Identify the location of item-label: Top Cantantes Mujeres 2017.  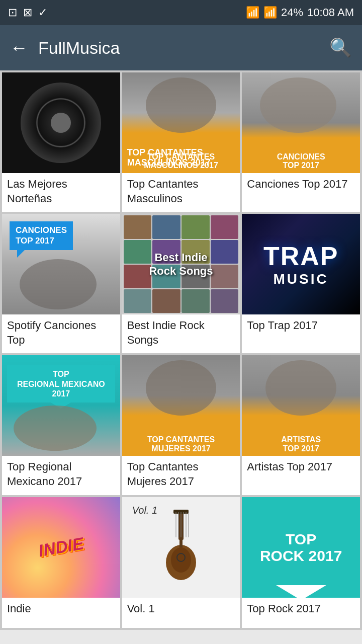
(181, 475).